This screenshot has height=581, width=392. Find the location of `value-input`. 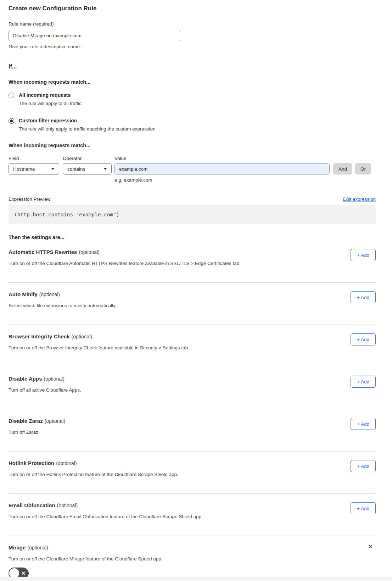

value-input is located at coordinates (222, 169).